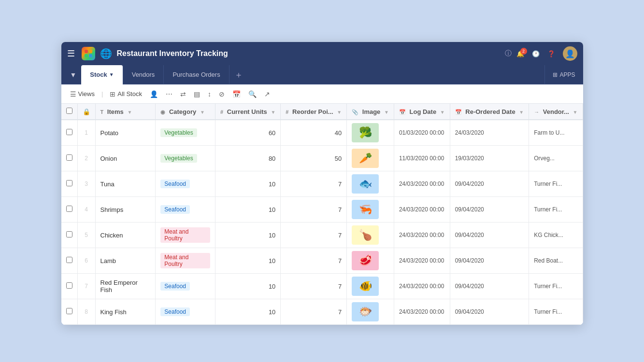 This screenshot has width=644, height=362. Describe the element at coordinates (126, 133) in the screenshot. I see `item-name-cell: Potato` at that location.